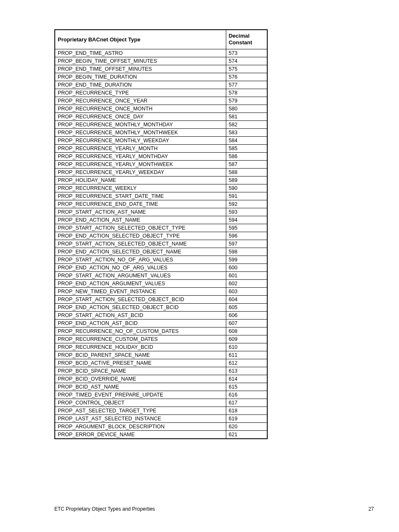  What do you see at coordinates (161, 53) in the screenshot?
I see `table-row: PROP_END_TIME_ASTRO573` at bounding box center [161, 53].